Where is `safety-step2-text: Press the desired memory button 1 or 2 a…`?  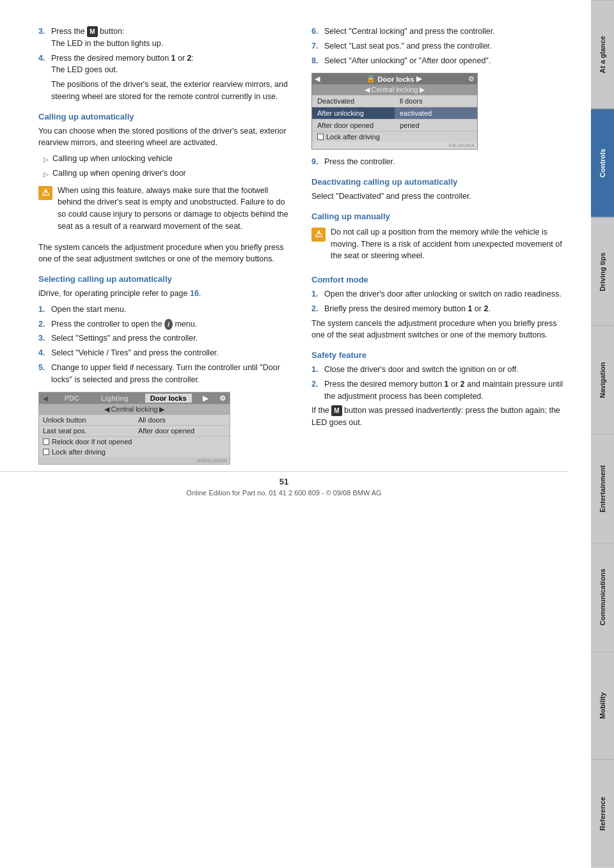 safety-step2-text: Press the desired memory button 1 or 2 a… is located at coordinates (445, 391).